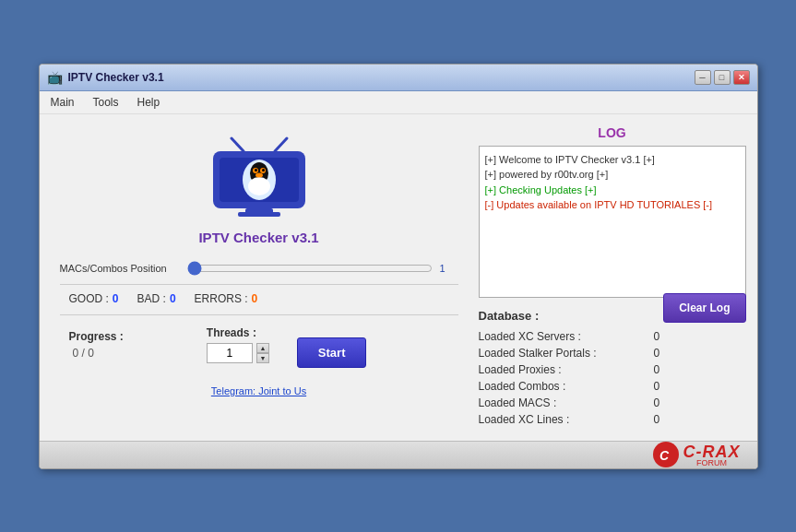 This screenshot has height=532, width=796. I want to click on threads-spinner: ▲ ▼, so click(263, 353).